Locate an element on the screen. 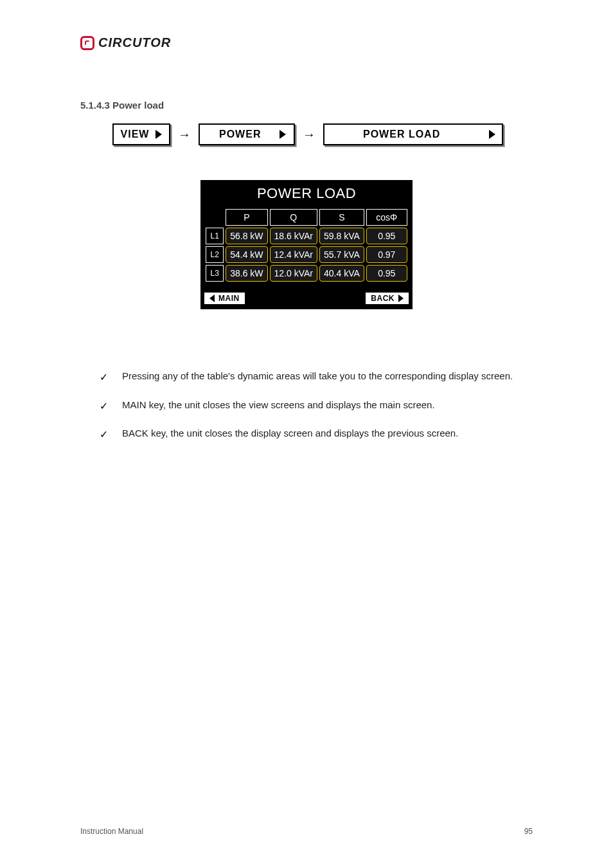 The height and width of the screenshot is (868, 613). col-header: P is located at coordinates (247, 217).